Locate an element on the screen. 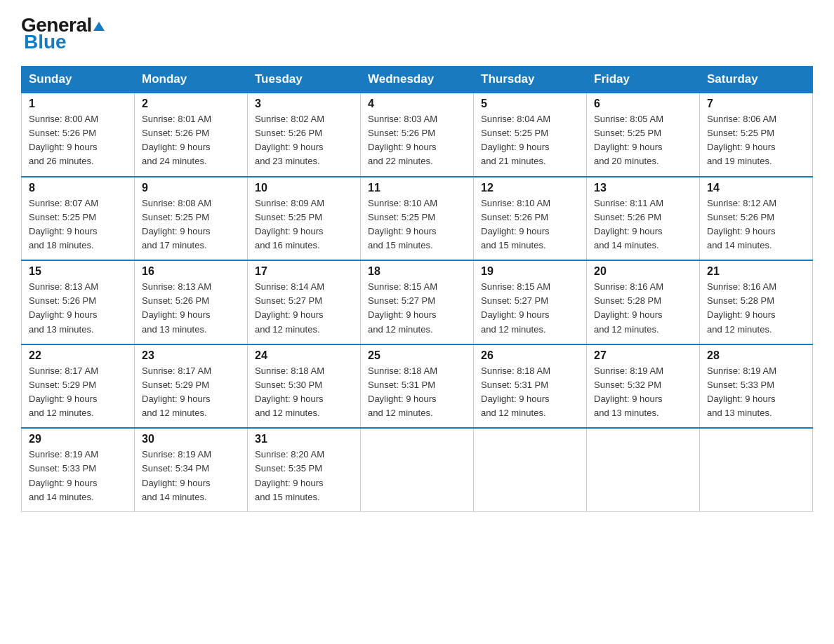 This screenshot has width=834, height=644. day-number: 25 is located at coordinates (417, 356).